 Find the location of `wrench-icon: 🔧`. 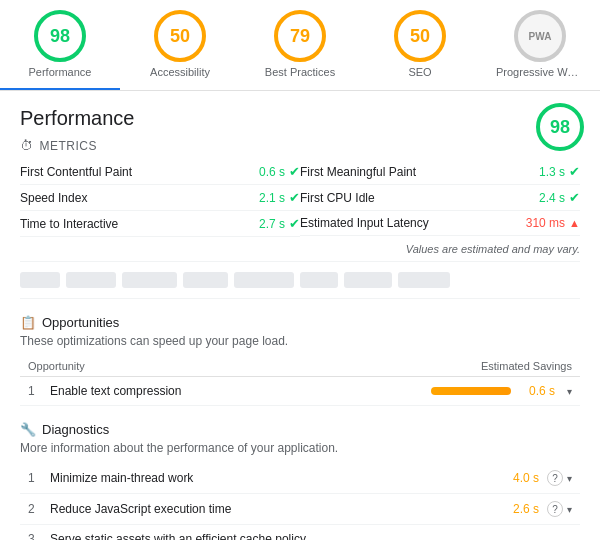

wrench-icon: 🔧 is located at coordinates (28, 430).